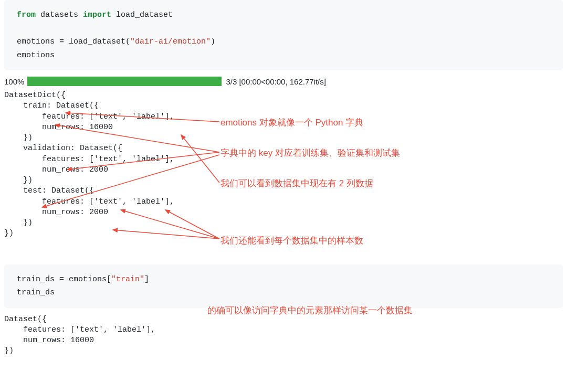 This screenshot has height=392, width=567. What do you see at coordinates (62, 279) in the screenshot?
I see `equals-2: =` at bounding box center [62, 279].